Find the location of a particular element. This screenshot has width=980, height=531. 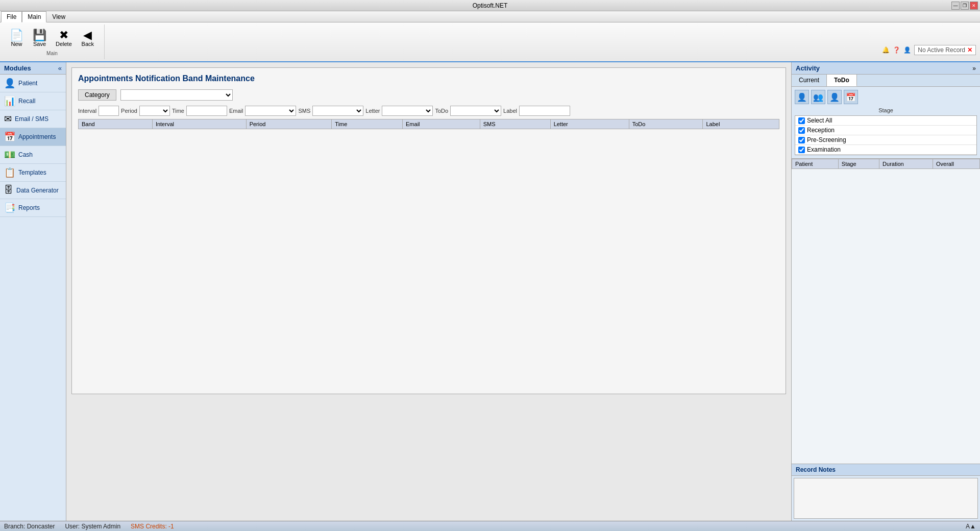

col-todo: ToDo is located at coordinates (666, 125).